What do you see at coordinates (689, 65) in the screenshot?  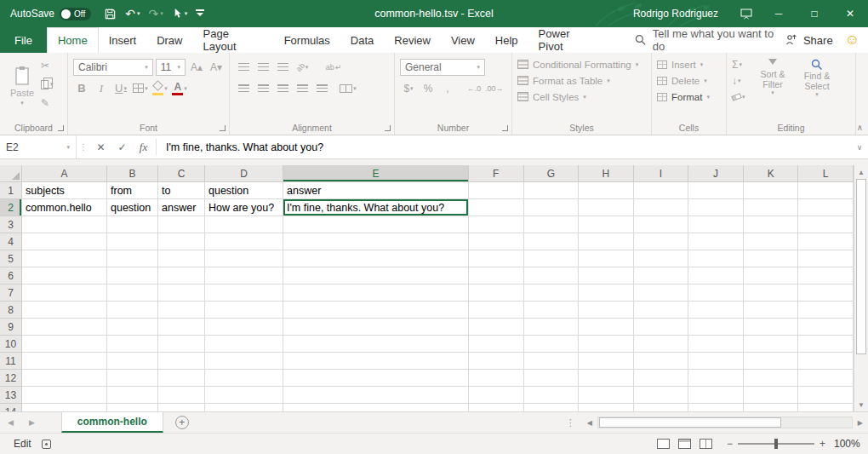 I see `insert-cells-button: Insert ▾` at bounding box center [689, 65].